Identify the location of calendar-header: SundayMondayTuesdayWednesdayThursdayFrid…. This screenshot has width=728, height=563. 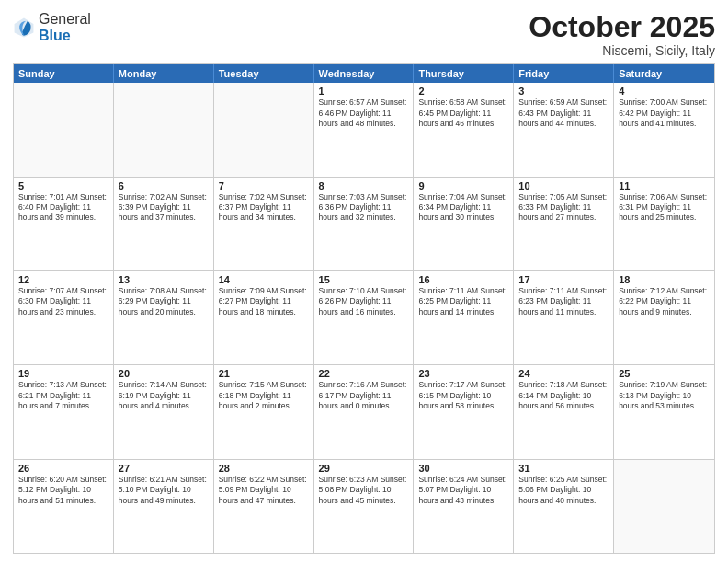
(364, 74).